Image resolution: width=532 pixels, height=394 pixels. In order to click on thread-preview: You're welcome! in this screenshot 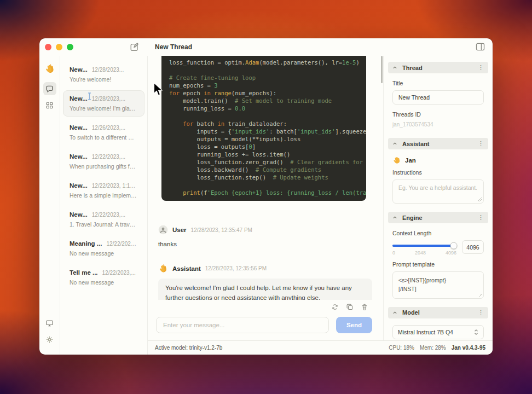, I will do `click(104, 79)`.